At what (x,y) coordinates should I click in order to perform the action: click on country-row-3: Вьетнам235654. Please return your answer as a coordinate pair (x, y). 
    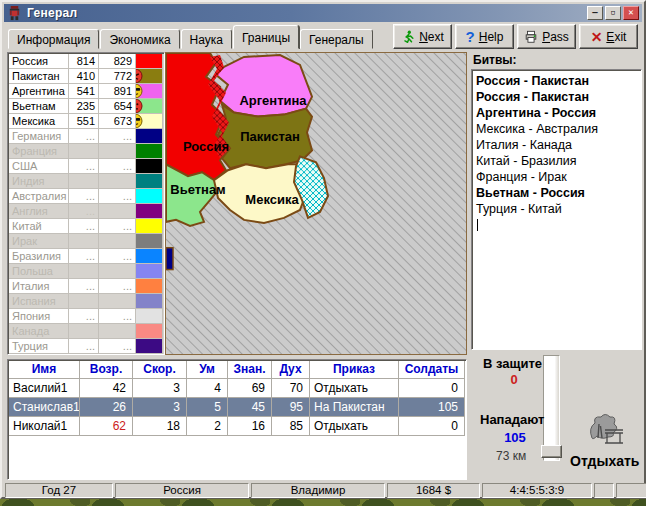
    Looking at the image, I should click on (86, 106).